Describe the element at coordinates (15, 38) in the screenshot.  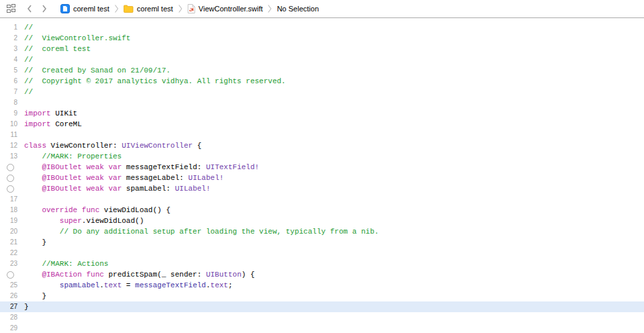
I see `line-number: 2` at that location.